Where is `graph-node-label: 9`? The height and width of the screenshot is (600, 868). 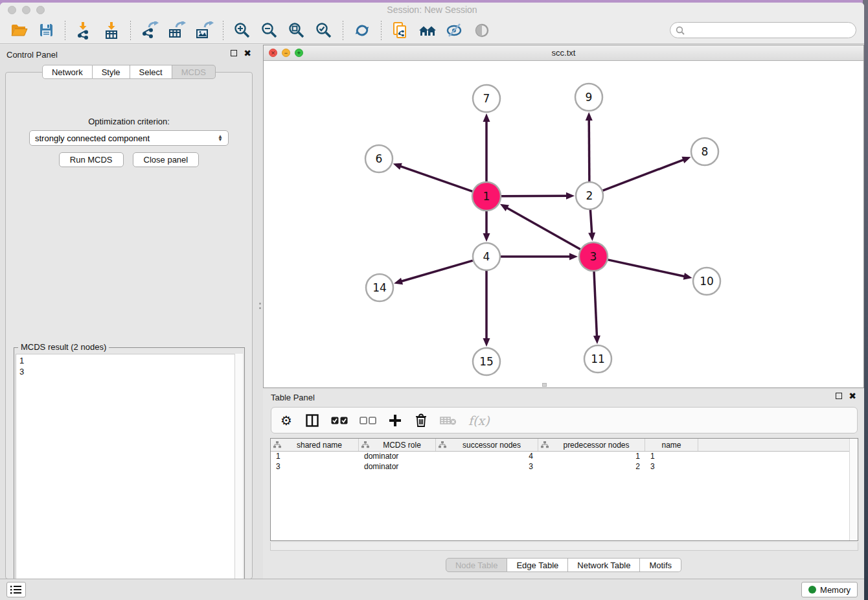
graph-node-label: 9 is located at coordinates (589, 97).